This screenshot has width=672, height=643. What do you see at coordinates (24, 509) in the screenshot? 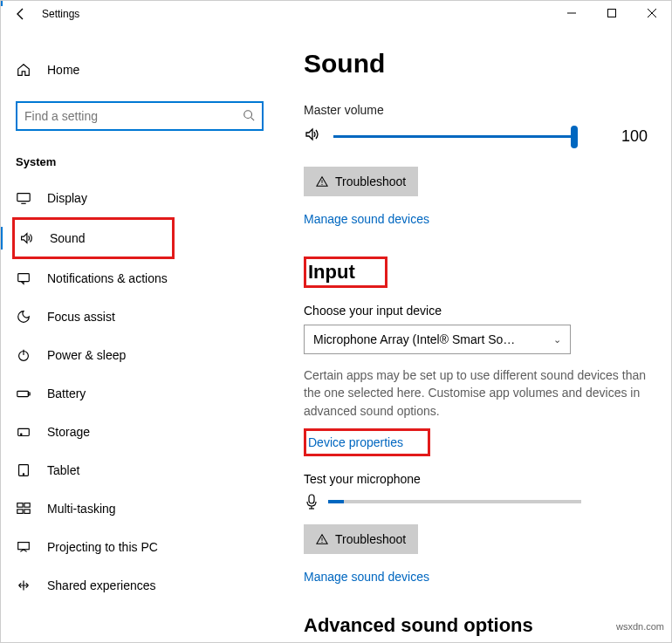
I see `multitask-icon` at bounding box center [24, 509].